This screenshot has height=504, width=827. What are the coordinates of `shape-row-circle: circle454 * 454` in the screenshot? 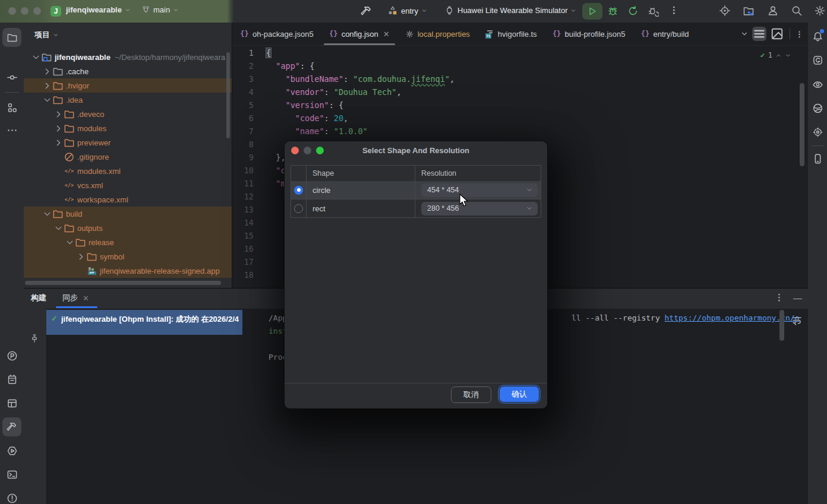 It's located at (416, 190).